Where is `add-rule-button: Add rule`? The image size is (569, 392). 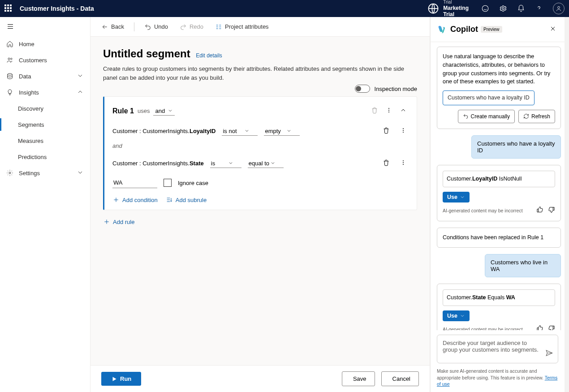 add-rule-button: Add rule is located at coordinates (119, 222).